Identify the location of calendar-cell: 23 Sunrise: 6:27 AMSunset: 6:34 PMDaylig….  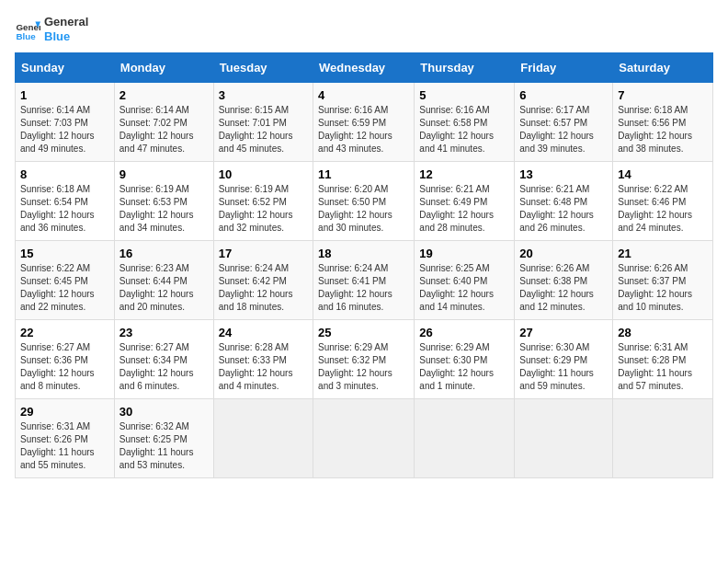
(164, 360).